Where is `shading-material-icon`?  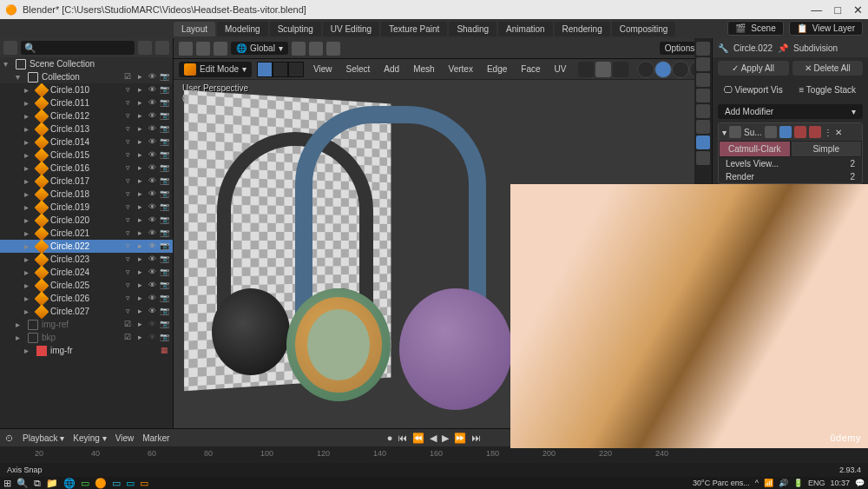 shading-material-icon is located at coordinates (681, 69).